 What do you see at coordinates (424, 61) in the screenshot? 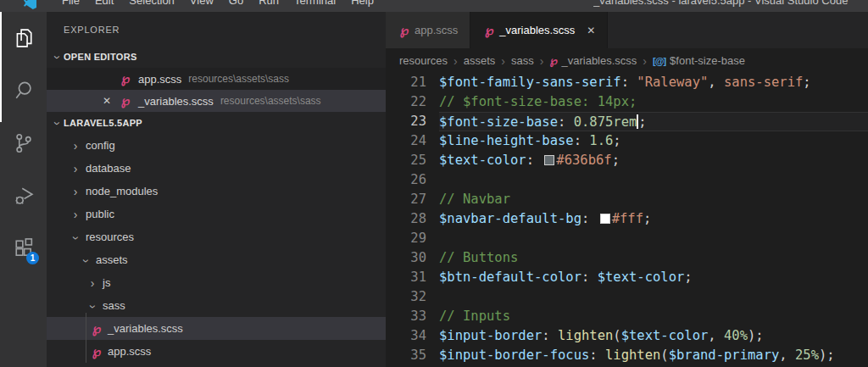
I see `breadcrumb-item-resources: resources` at bounding box center [424, 61].